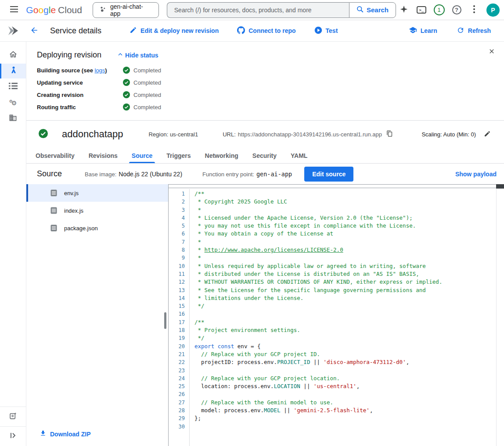 The image size is (504, 446). I want to click on code-line: * Licensed under the Apache License, Ver…, so click(318, 218).